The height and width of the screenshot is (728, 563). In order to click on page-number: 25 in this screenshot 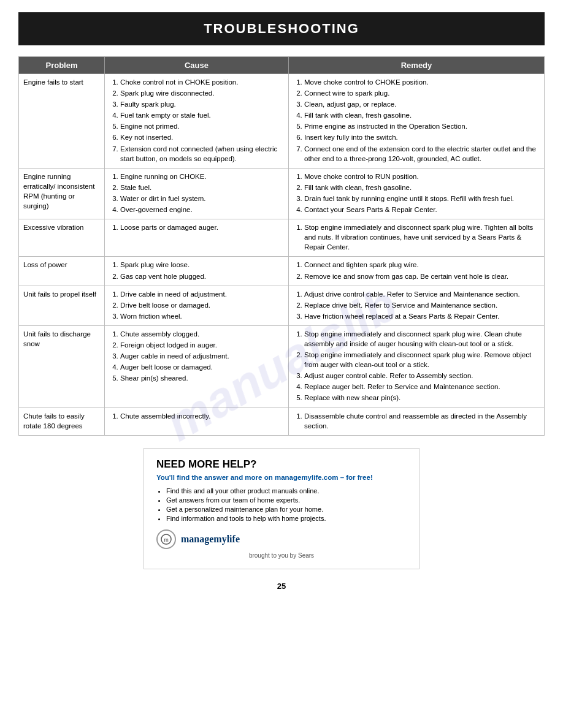, I will do `click(282, 586)`.